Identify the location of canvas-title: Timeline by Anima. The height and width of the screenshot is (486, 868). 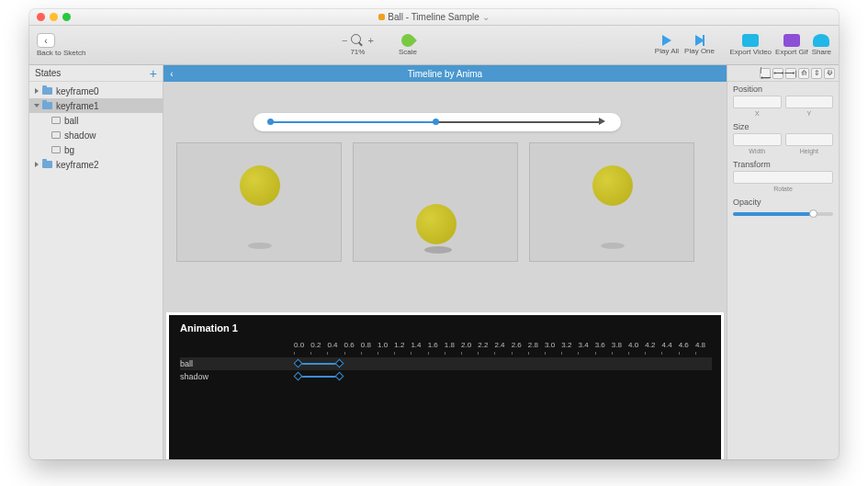
(445, 73).